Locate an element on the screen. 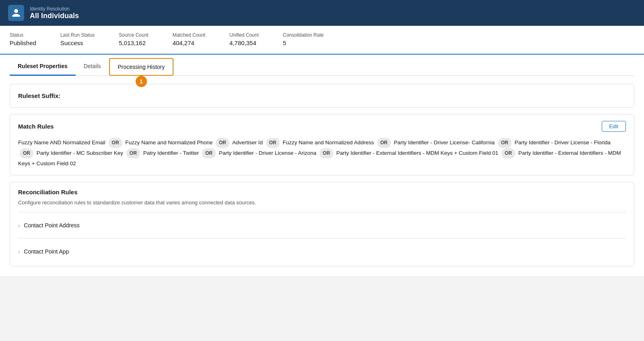 Image resolution: width=644 pixels, height=341 pixels. tab-processing-history: Processing History 1 is located at coordinates (142, 67).